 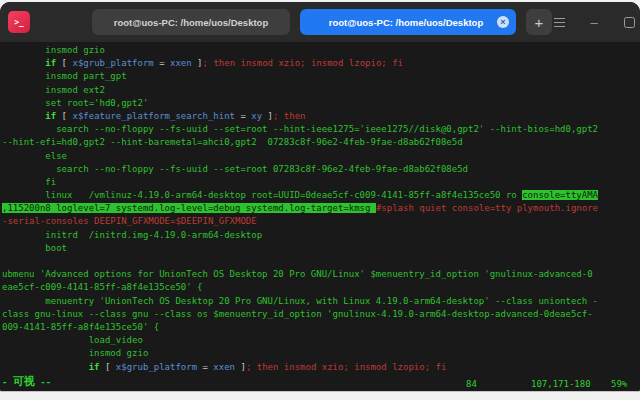 What do you see at coordinates (539, 22) in the screenshot?
I see `new-tab-button: +` at bounding box center [539, 22].